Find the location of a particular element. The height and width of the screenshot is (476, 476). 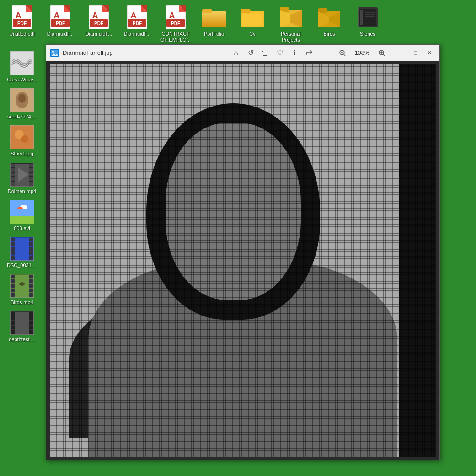

folder-icon-personal-projects is located at coordinates (291, 17).